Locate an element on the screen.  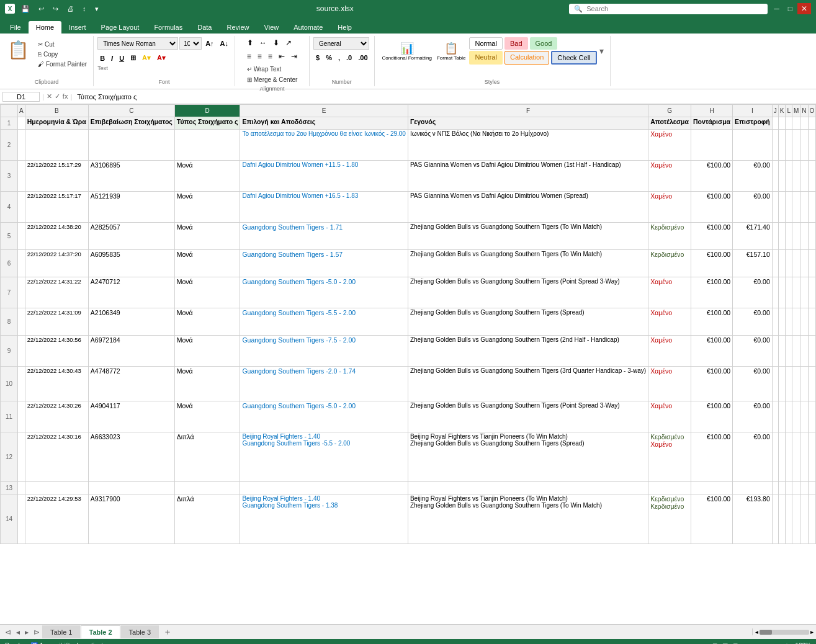
cell-G8: Χαμένο is located at coordinates (670, 322).